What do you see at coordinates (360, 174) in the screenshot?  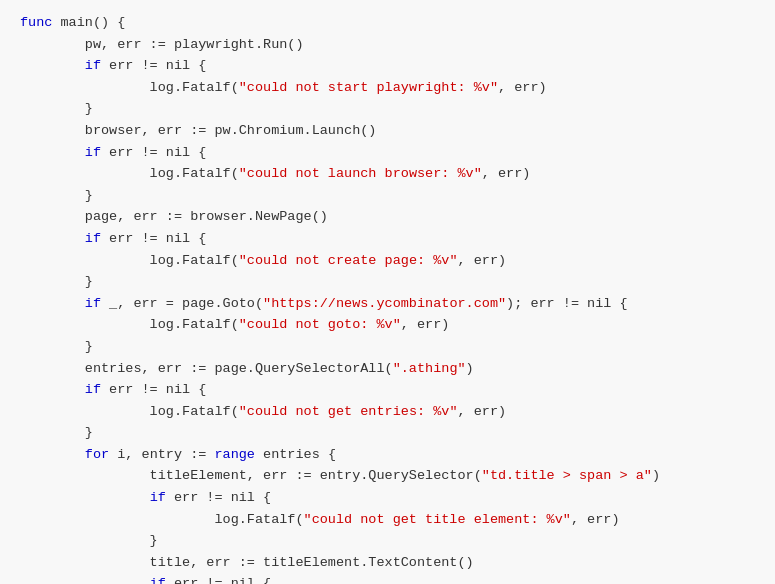 I see `code-token: "could not launch browser: %v"` at bounding box center [360, 174].